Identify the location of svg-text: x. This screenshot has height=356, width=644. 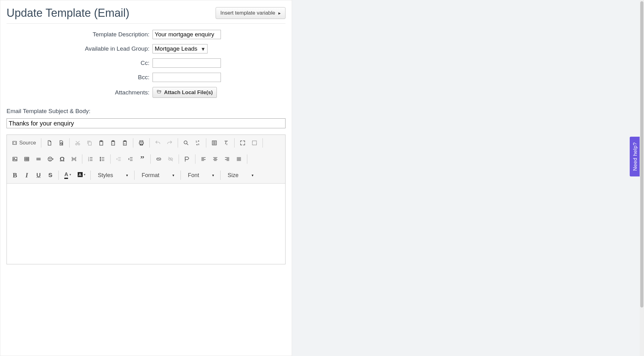
(227, 144).